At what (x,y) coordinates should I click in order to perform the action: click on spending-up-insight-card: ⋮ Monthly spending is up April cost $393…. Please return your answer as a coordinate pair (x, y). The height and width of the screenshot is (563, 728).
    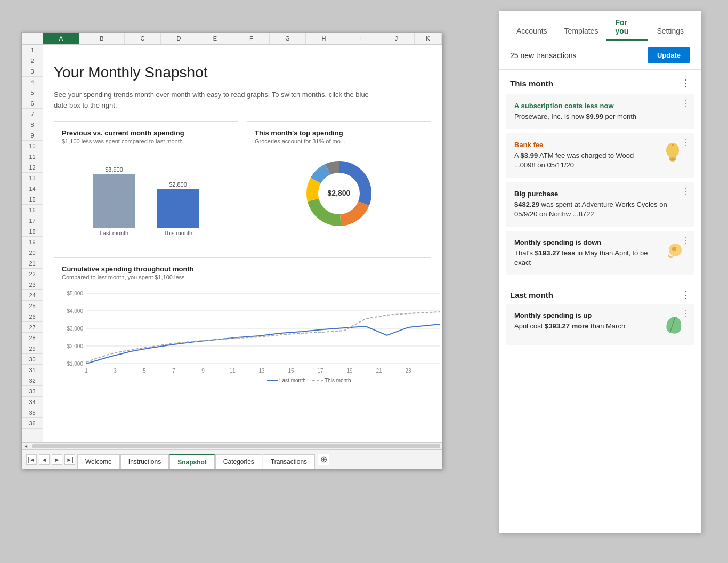
    Looking at the image, I should click on (600, 325).